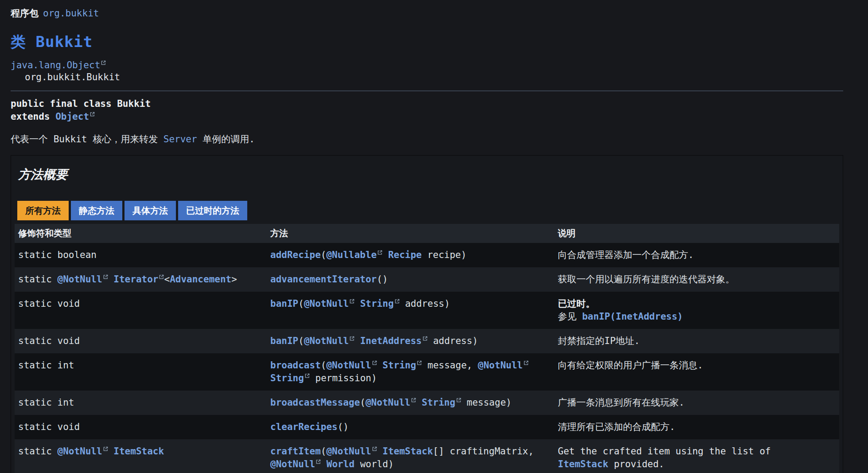 Image resolution: width=868 pixels, height=473 pixels. Describe the element at coordinates (391, 341) in the screenshot. I see `code-link: InetAddress` at that location.